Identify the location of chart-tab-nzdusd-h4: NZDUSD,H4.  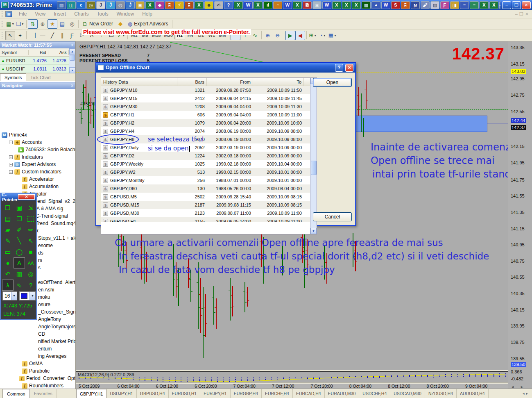
(441, 393).